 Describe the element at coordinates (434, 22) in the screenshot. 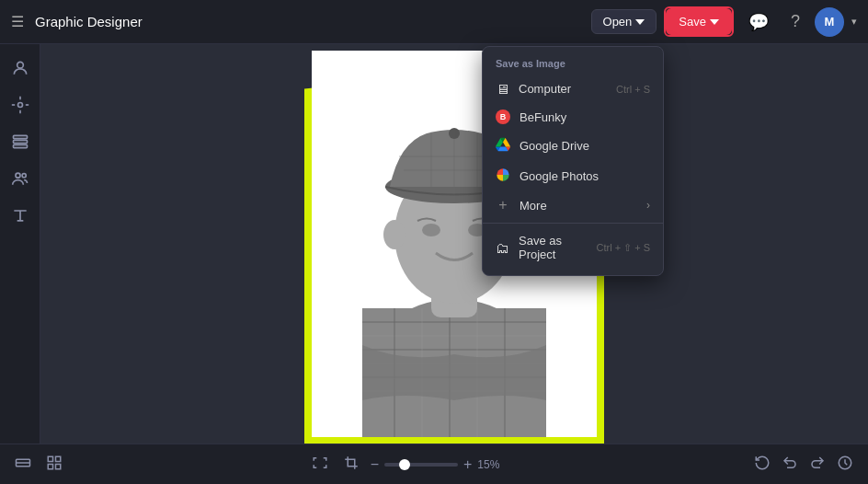

I see `topbar: ☰ Graphic Designer Open Save 💬 ? M ▾` at that location.